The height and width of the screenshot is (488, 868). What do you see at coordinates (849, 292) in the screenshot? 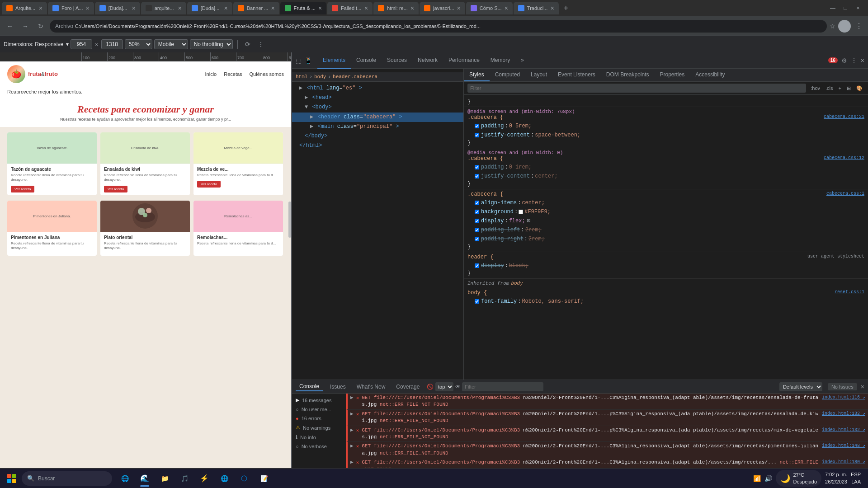
I see `source-5: reset.css:1` at bounding box center [849, 292].